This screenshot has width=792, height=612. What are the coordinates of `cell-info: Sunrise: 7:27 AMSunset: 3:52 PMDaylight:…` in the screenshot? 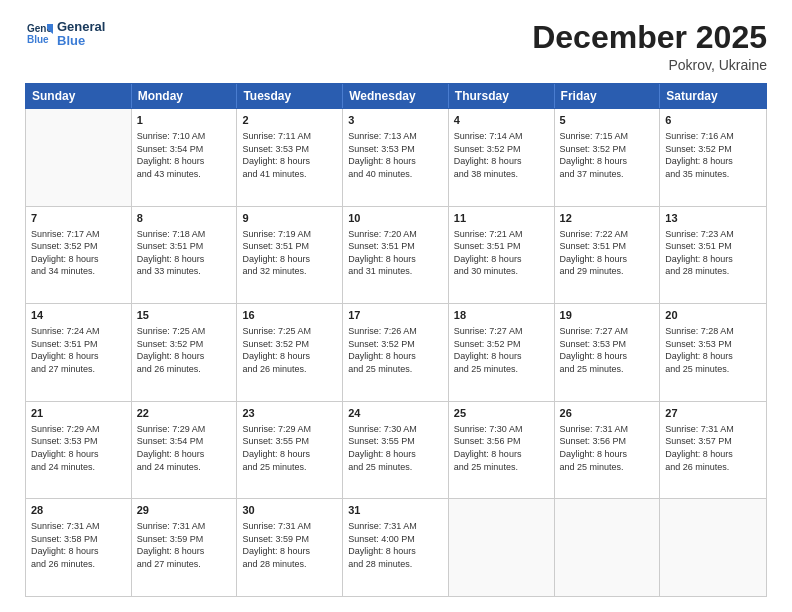 It's located at (502, 350).